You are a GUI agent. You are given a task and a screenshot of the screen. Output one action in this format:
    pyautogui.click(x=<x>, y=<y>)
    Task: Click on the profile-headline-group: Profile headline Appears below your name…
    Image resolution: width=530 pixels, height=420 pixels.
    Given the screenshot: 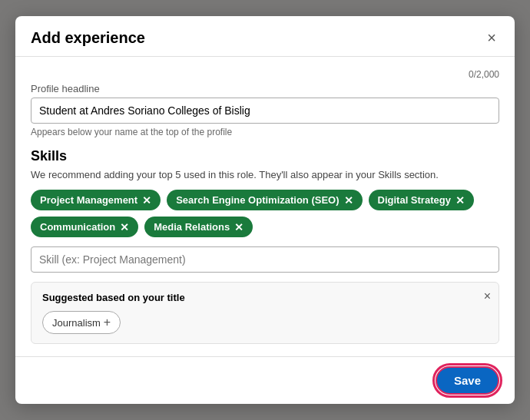 What is the action you would take?
    pyautogui.click(x=265, y=111)
    